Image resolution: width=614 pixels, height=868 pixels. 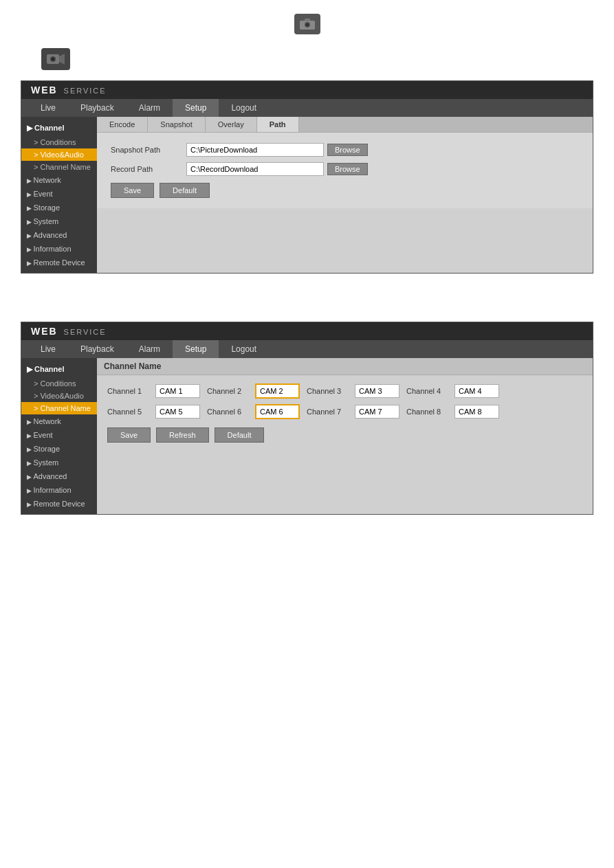 I want to click on web-logo-1: WEB SERVICE, so click(x=67, y=90).